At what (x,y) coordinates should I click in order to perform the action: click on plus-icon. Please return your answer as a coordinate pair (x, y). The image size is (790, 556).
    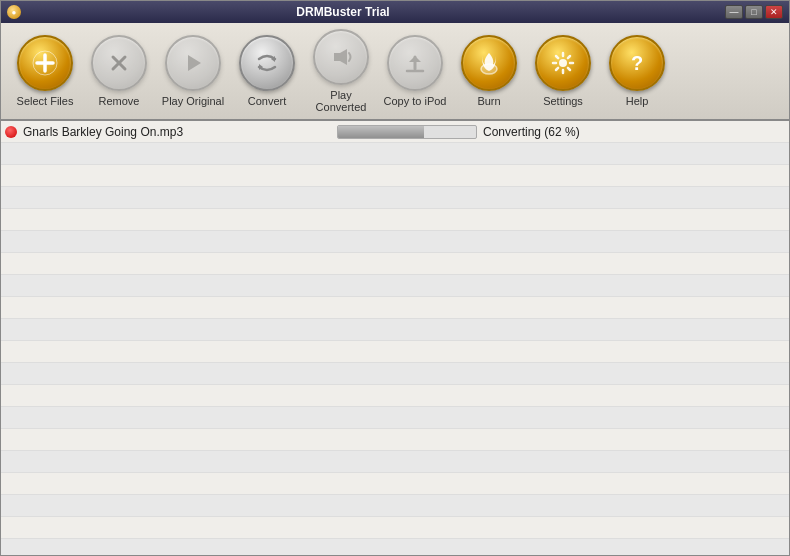
    Looking at the image, I should click on (45, 63).